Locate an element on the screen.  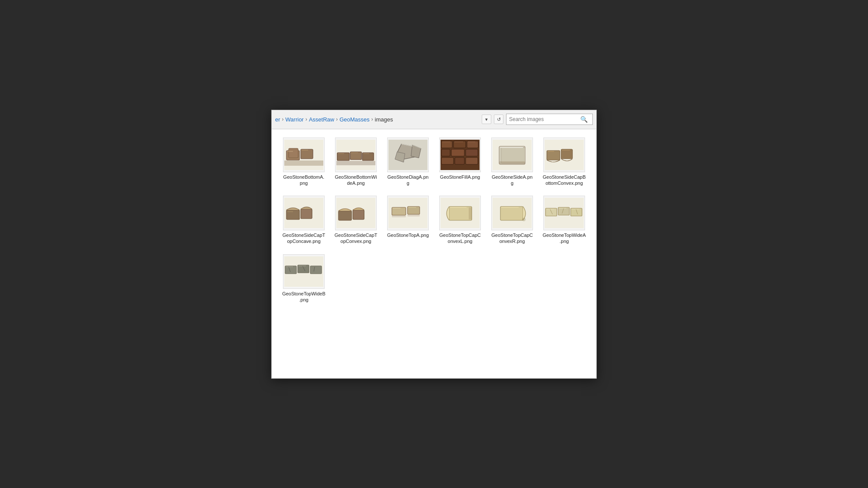
thumbnail-geo-stone-top-a is located at coordinates (408, 213).